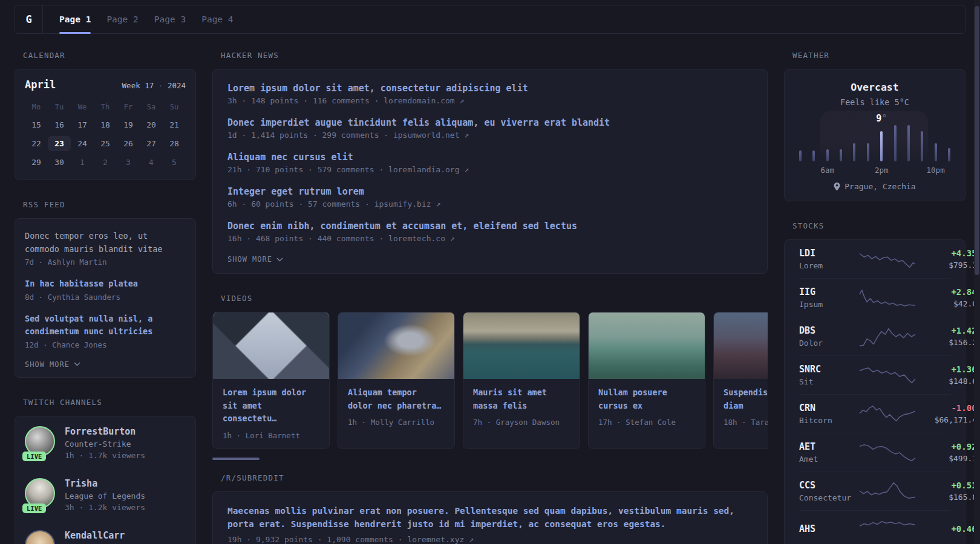 This screenshot has width=980, height=544. What do you see at coordinates (875, 336) in the screenshot?
I see `stock-row: DBSDolor+1.42%$156.28` at bounding box center [875, 336].